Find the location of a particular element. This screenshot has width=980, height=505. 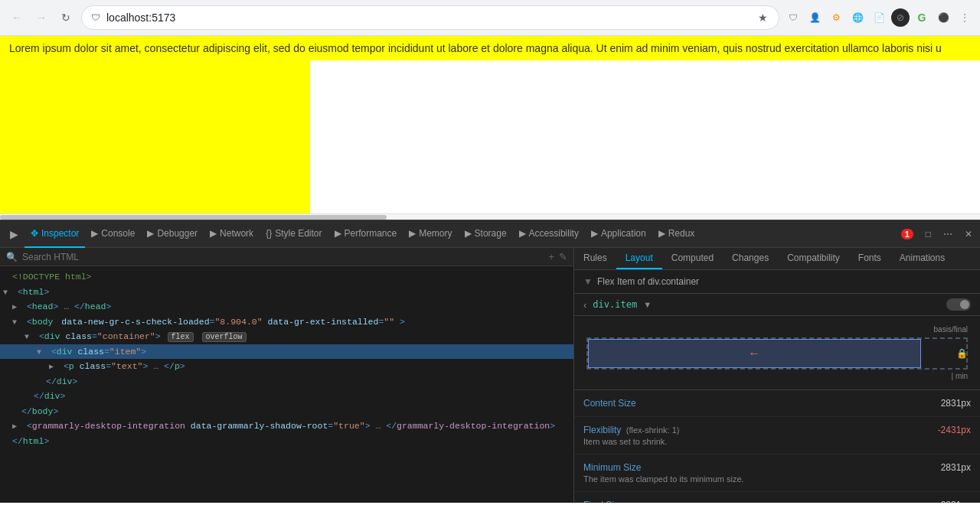

flexibility-desc: Item was set to shrink. is located at coordinates (756, 441).